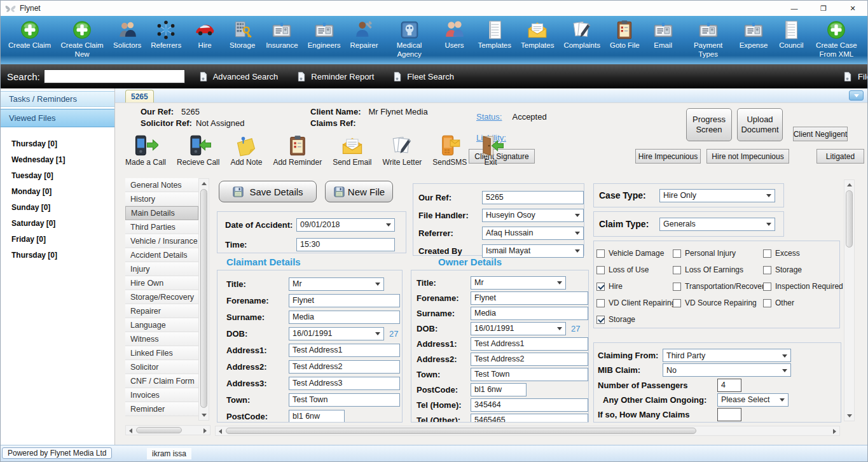 Image resolution: width=868 pixels, height=462 pixels. What do you see at coordinates (359, 192) in the screenshot?
I see `new-file-button: New File` at bounding box center [359, 192].